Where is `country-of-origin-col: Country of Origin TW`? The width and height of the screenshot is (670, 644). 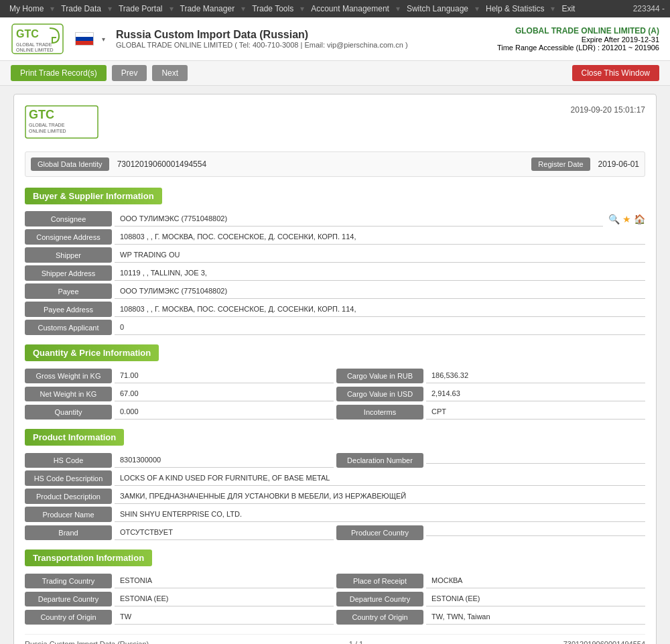
country-of-origin-col: Country of Origin TW is located at coordinates (180, 617).